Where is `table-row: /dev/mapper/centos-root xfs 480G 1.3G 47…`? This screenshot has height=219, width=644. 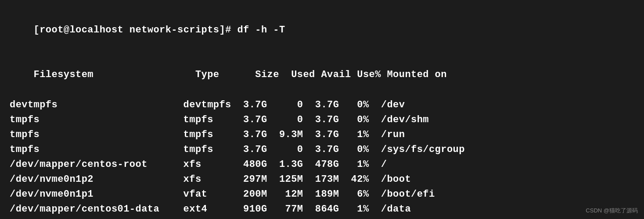 table-row: /dev/mapper/centos-root xfs 480G 1.3G 47… is located at coordinates (322, 165).